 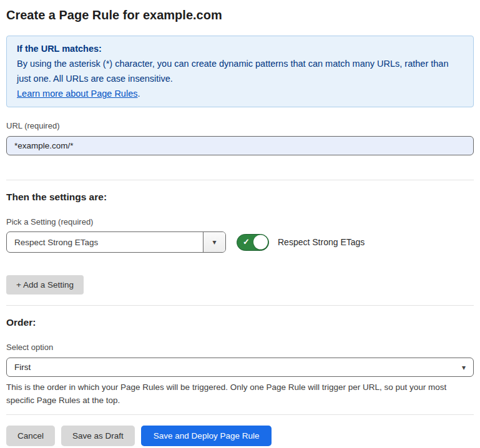 What do you see at coordinates (253, 242) in the screenshot?
I see `setting-toggle: ✓` at bounding box center [253, 242].